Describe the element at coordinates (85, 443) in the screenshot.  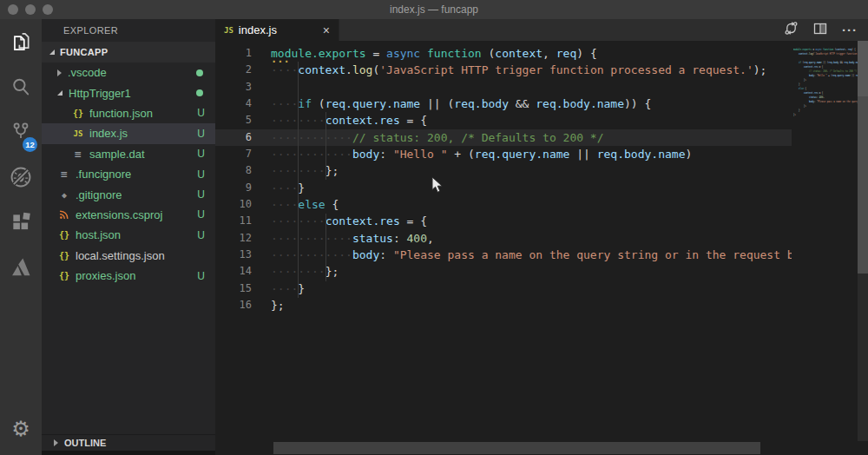
I see `outline-label: OUTLINE` at that location.